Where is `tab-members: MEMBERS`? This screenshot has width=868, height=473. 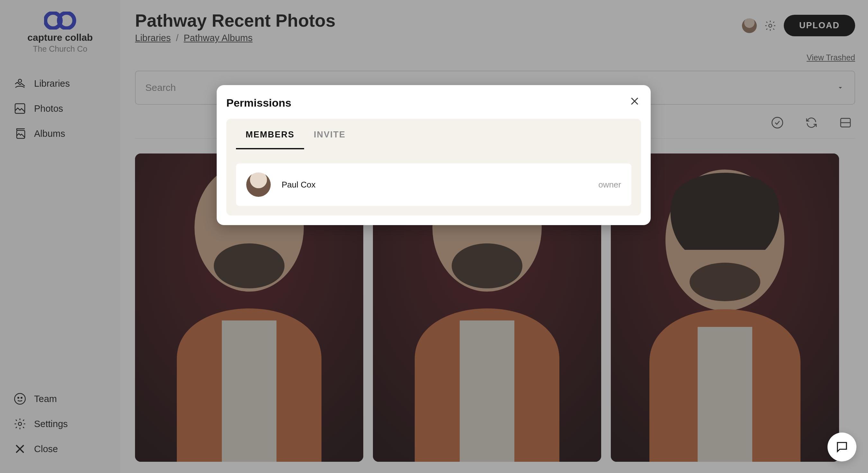
tab-members: MEMBERS is located at coordinates (270, 134).